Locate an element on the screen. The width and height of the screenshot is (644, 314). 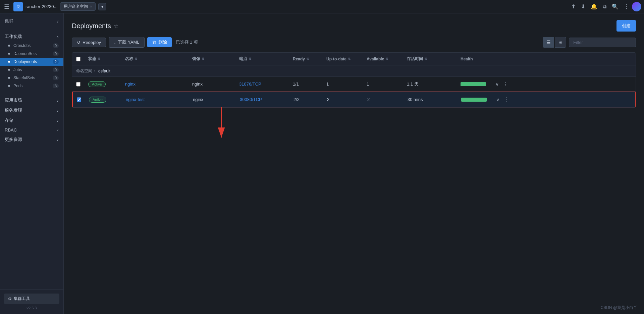
page-title: Deployments is located at coordinates (91, 26).